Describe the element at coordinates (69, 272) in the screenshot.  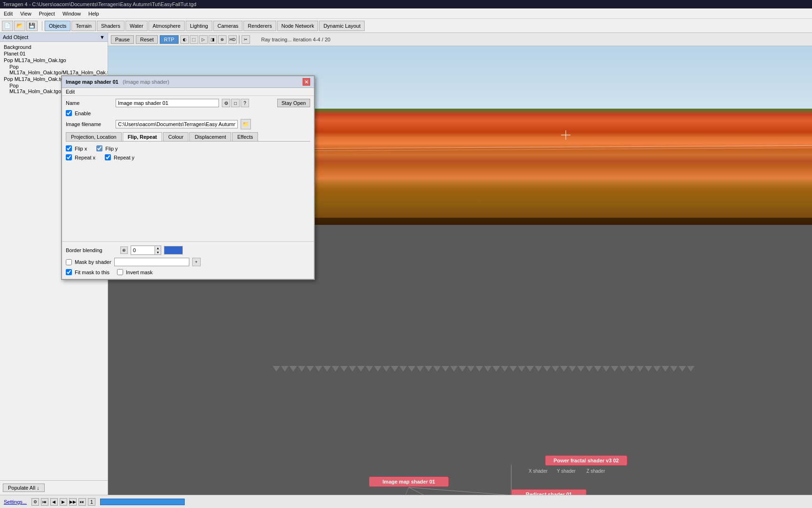
I see `fit-mask-checkbox` at that location.